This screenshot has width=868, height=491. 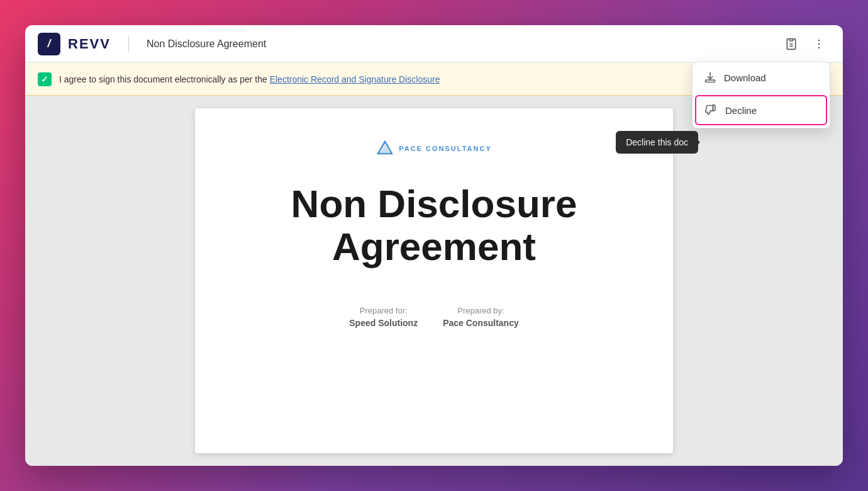 I want to click on document-main-title: Non Disclosure Agreement, so click(x=434, y=225).